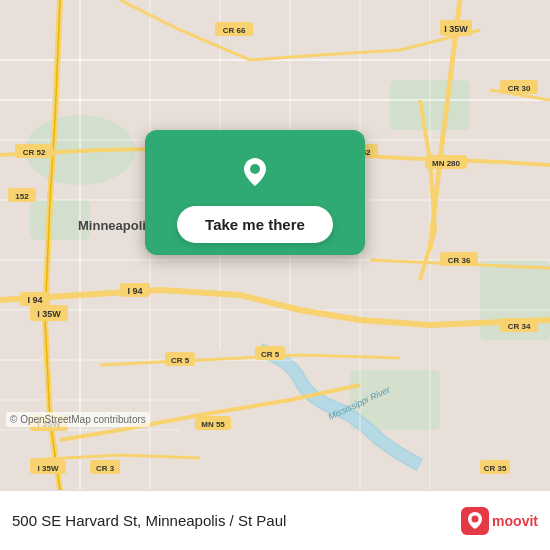 Image resolution: width=550 pixels, height=550 pixels. What do you see at coordinates (515, 521) in the screenshot?
I see `moovit-brand-text: moovit` at bounding box center [515, 521].